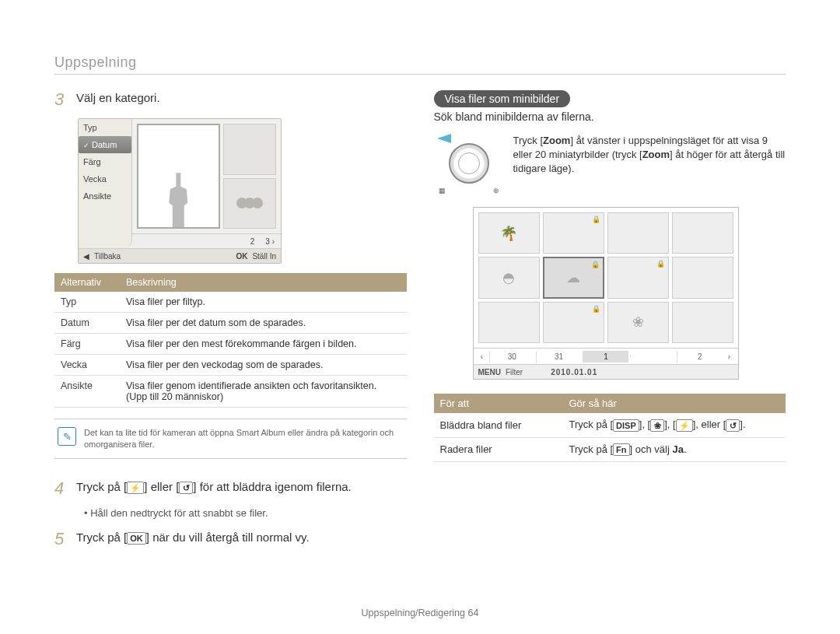  What do you see at coordinates (180, 191) in the screenshot?
I see `category-screen: Typ Datum Färg Vecka Ansikte` at bounding box center [180, 191].